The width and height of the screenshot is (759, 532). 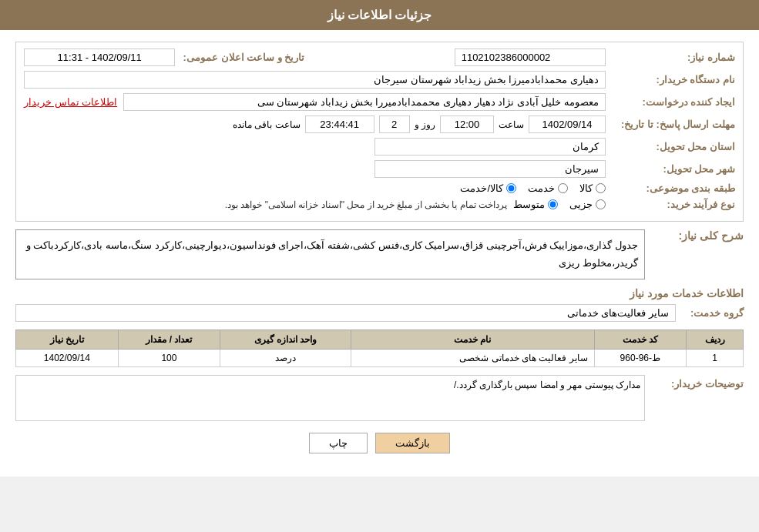 What do you see at coordinates (489, 188) in the screenshot?
I see `category-kala-khedmat-option: کالا/خدمت` at bounding box center [489, 188].